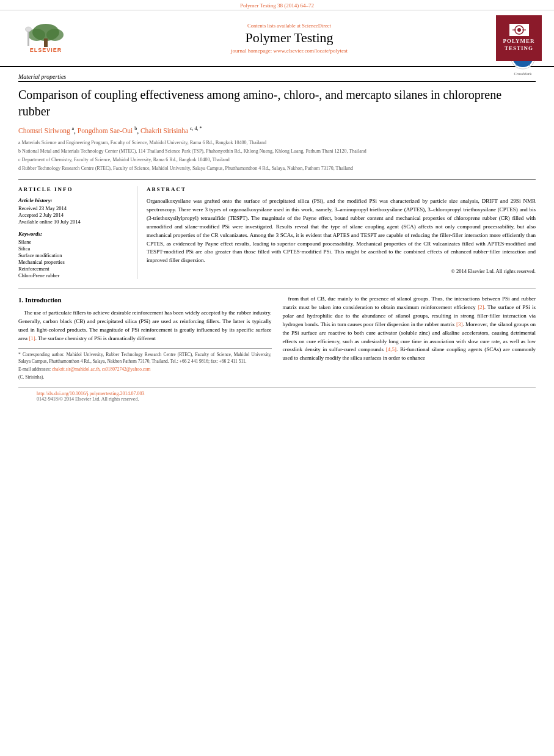 The width and height of the screenshot is (554, 756). What do you see at coordinates (75, 242) in the screenshot?
I see `keyword-1: Silane` at bounding box center [75, 242].